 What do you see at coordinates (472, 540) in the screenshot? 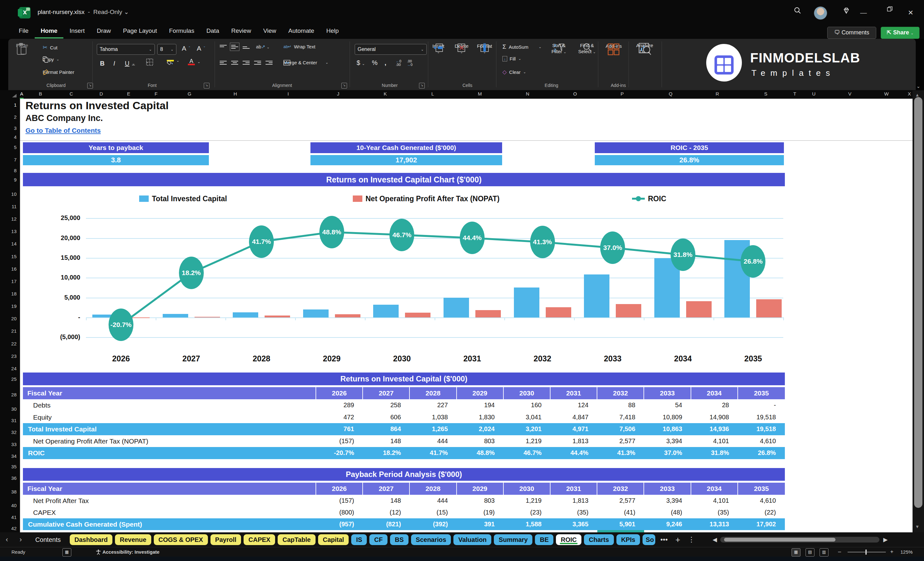
I see `sheet-tab-valuation: Valuation` at bounding box center [472, 540].